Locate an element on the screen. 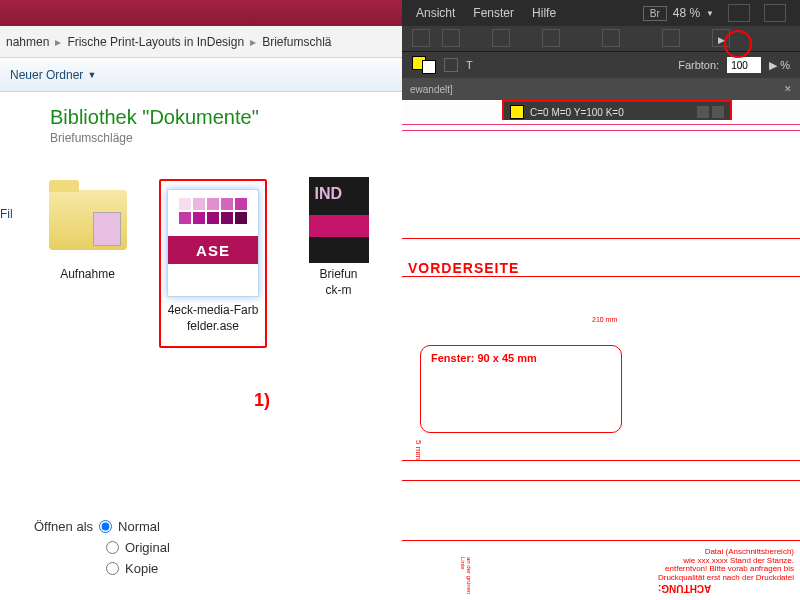 This screenshot has width=800, height=600. new-folder-button: Neuer Ordner is located at coordinates (46, 75).